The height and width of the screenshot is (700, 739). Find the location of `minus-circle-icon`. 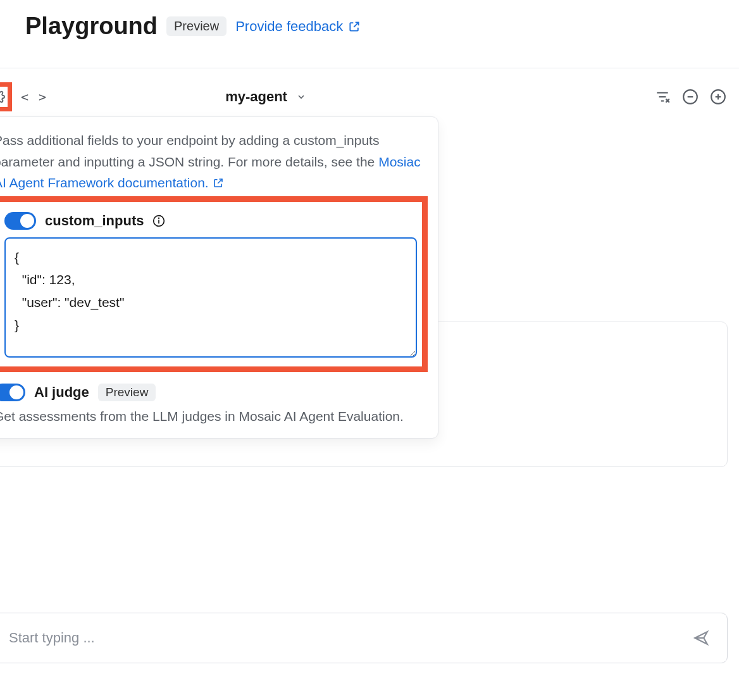

minus-circle-icon is located at coordinates (690, 97).